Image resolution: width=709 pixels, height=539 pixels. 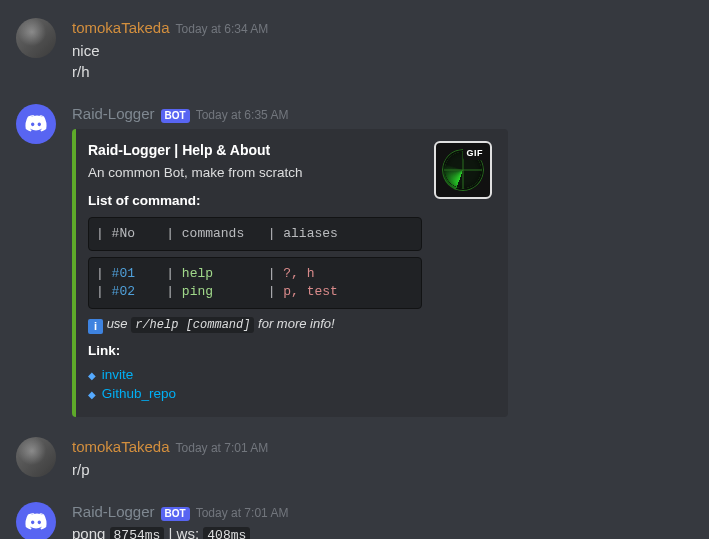 I want to click on message-header: Raid-Logger BOT Today at 7:01 AM, so click(x=382, y=512).